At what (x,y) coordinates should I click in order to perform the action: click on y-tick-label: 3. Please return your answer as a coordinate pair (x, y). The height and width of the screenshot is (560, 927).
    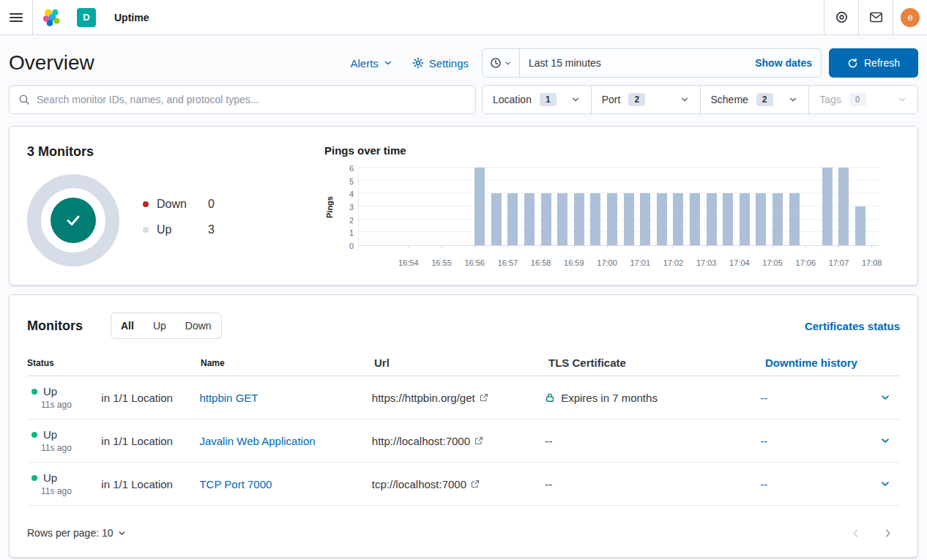
    Looking at the image, I should click on (351, 208).